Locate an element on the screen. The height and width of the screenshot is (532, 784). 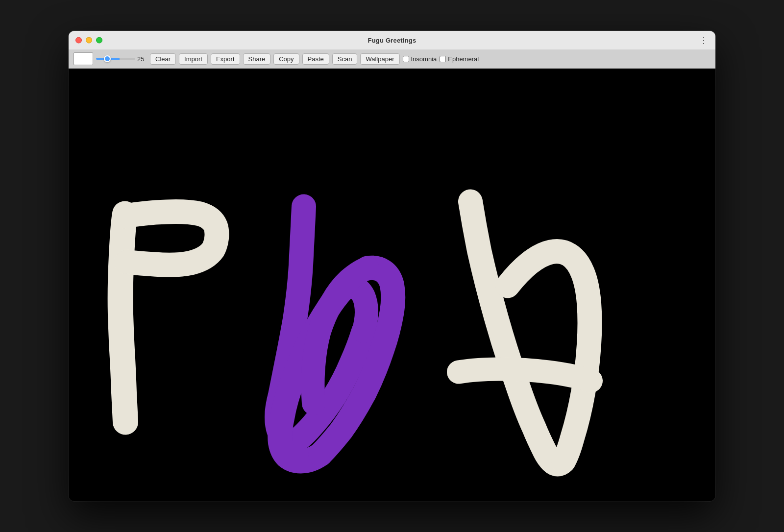
letter-p is located at coordinates (169, 316).